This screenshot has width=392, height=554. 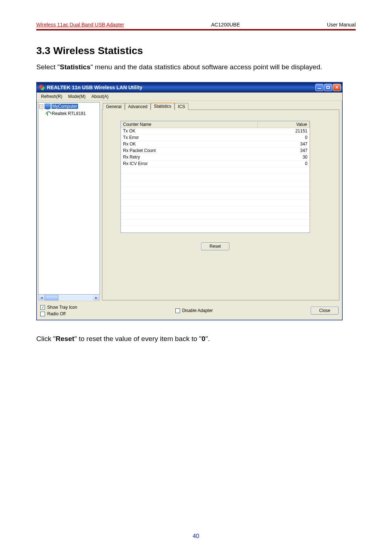 What do you see at coordinates (65, 106) in the screenshot?
I see `tree-root-label: MyComputer` at bounding box center [65, 106].